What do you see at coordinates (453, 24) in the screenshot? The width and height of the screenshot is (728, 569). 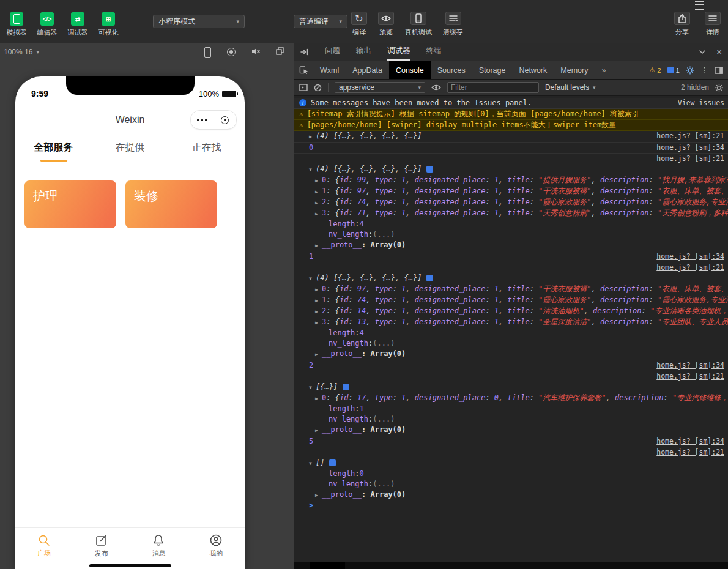 I see `clear-cache-button: 清缓存` at bounding box center [453, 24].